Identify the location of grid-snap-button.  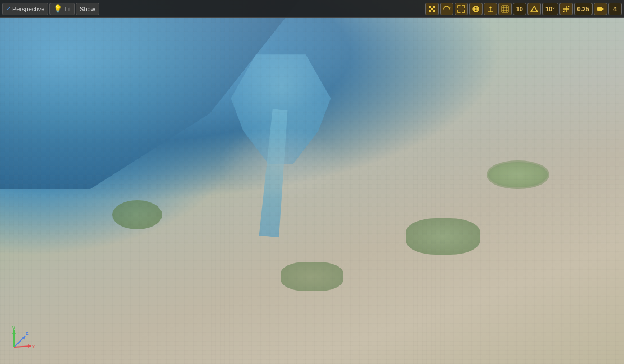
(432, 9).